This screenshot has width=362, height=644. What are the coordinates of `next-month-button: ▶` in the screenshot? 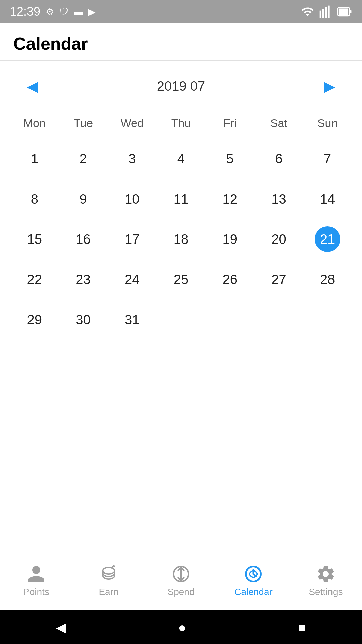 It's located at (329, 86).